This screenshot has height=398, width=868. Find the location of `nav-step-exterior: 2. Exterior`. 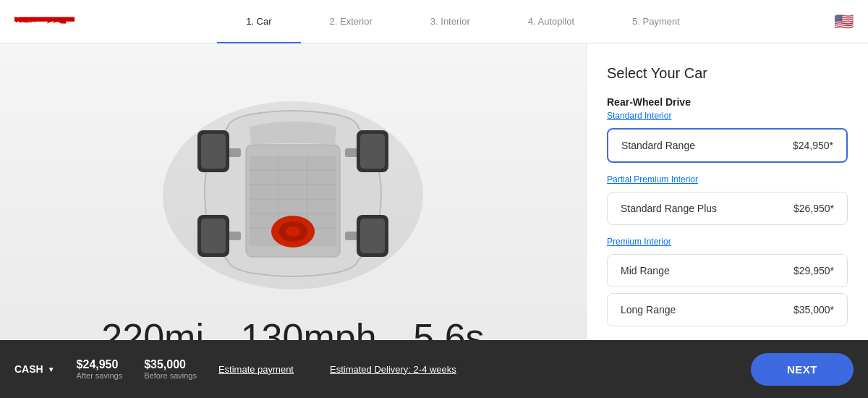

nav-step-exterior: 2. Exterior is located at coordinates (352, 22).